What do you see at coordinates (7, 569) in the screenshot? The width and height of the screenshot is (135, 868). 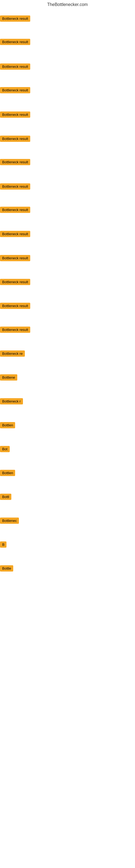 I see `bottleneck-result-row: Bottle` at bounding box center [7, 569].